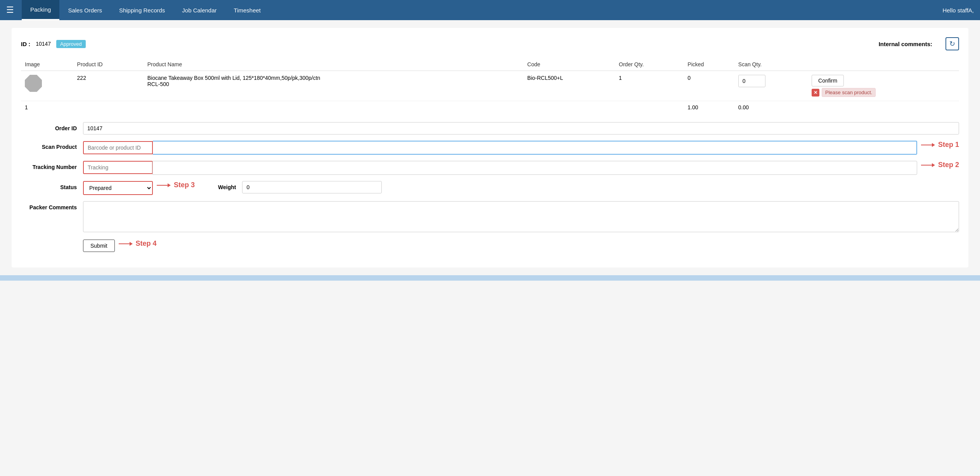 Image resolution: width=980 pixels, height=476 pixels. I want to click on status-select: Prepared Shipped Delivered, so click(118, 188).